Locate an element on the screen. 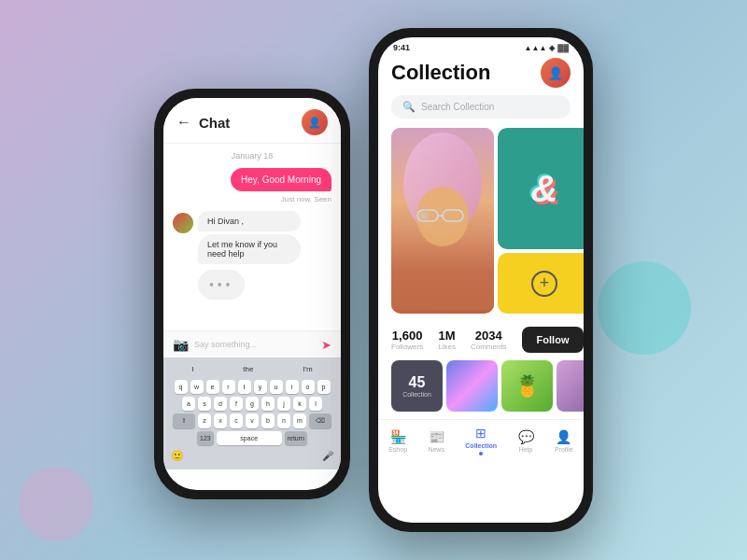 This screenshot has width=747, height=560. key-m: m is located at coordinates (300, 421).